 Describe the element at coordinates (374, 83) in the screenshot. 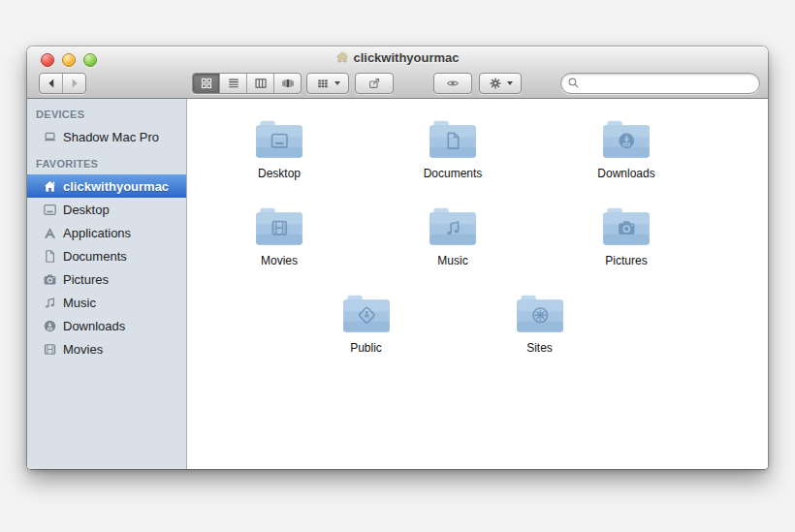

I see `share-icon` at that location.